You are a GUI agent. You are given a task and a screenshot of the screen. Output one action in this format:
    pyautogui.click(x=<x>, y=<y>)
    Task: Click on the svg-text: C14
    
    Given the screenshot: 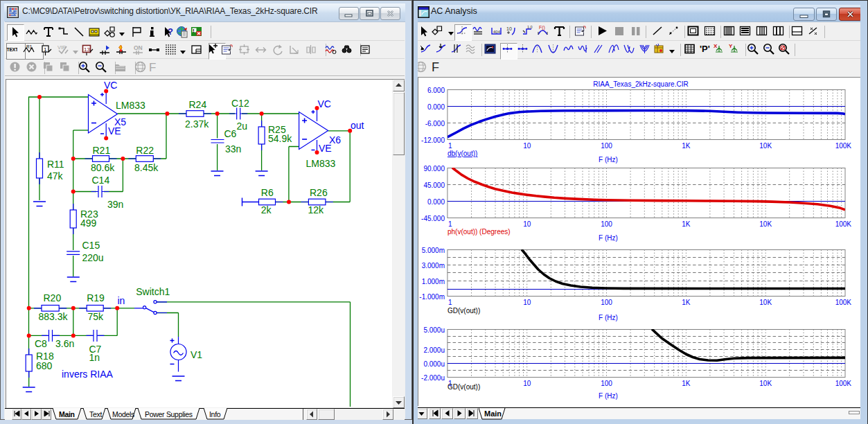 What is the action you would take?
    pyautogui.click(x=101, y=180)
    